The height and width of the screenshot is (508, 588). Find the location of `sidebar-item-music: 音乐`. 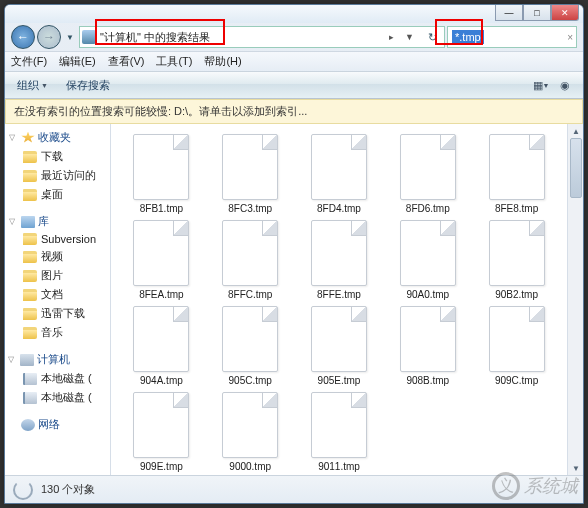

sidebar-item-music: 音乐 is located at coordinates (58, 332).